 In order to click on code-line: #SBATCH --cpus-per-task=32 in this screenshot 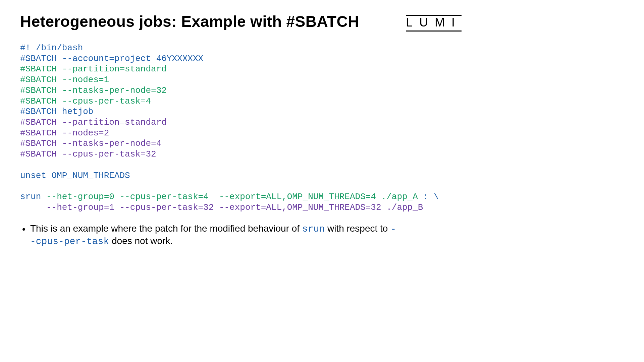, I will do `click(88, 154)`.